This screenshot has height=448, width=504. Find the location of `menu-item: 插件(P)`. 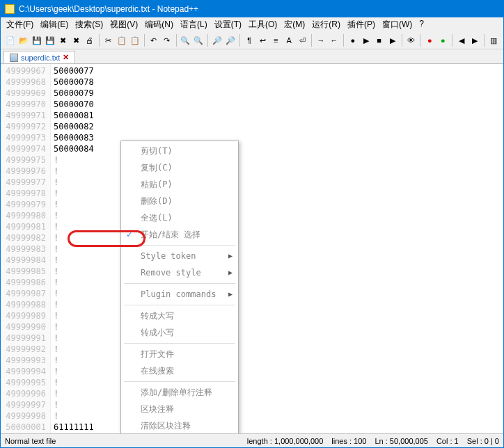

menu-item: 插件(P) is located at coordinates (361, 25).